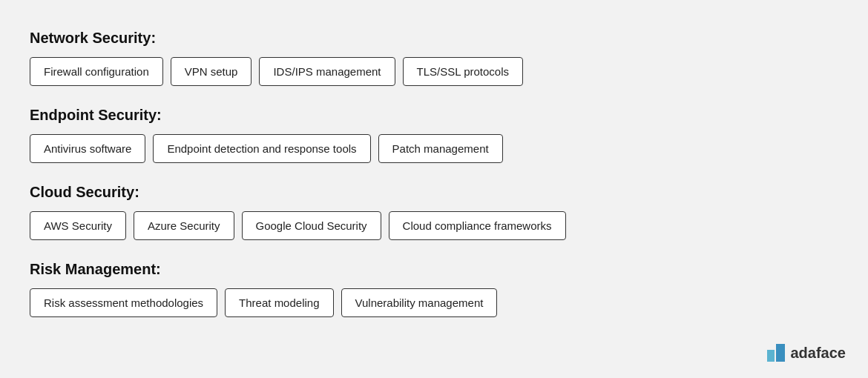 The width and height of the screenshot is (868, 378). I want to click on tag-item: Patch management, so click(441, 148).